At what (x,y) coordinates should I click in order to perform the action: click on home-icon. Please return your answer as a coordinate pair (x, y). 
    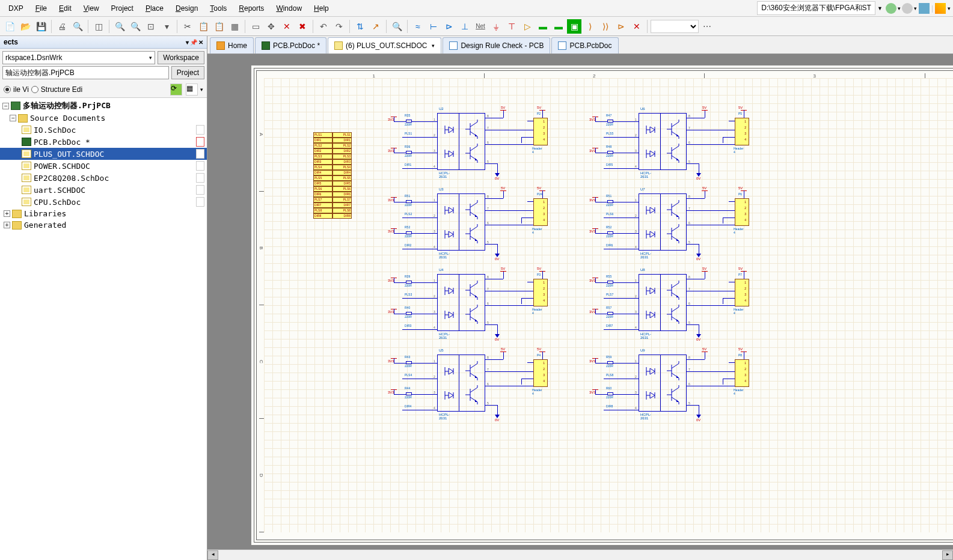
    Looking at the image, I should click on (221, 46).